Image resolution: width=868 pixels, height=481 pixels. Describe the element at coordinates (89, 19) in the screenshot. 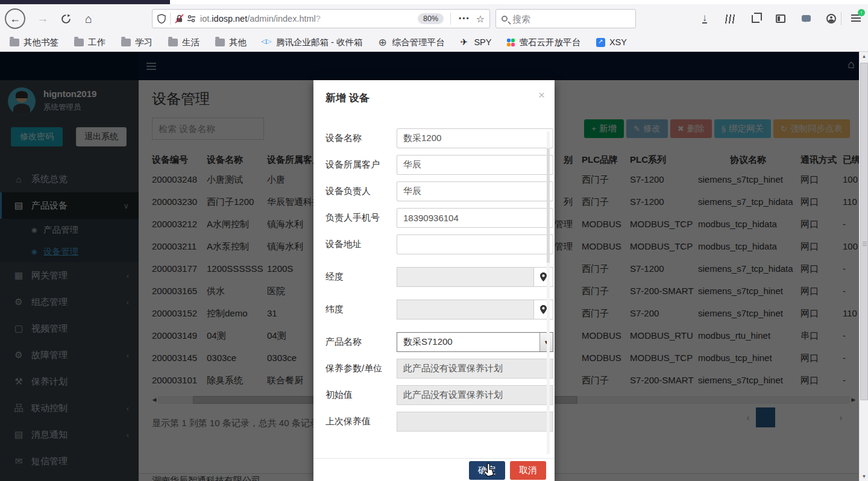

I see `home-icon: ⌂` at that location.